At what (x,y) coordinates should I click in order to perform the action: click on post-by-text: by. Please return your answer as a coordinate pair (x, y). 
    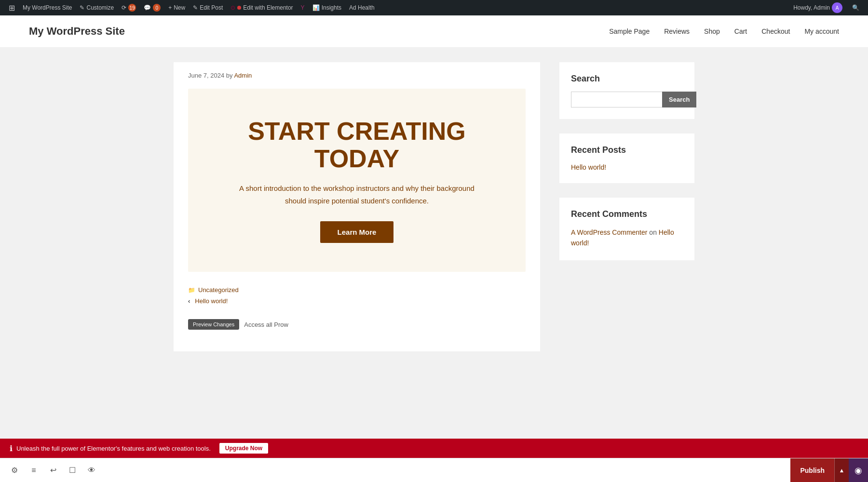
    Looking at the image, I should click on (231, 75).